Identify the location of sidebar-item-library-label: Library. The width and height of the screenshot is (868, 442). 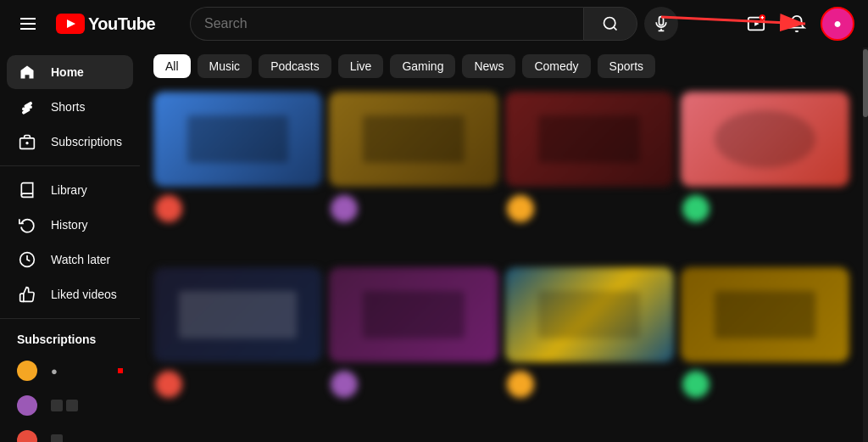
(70, 190).